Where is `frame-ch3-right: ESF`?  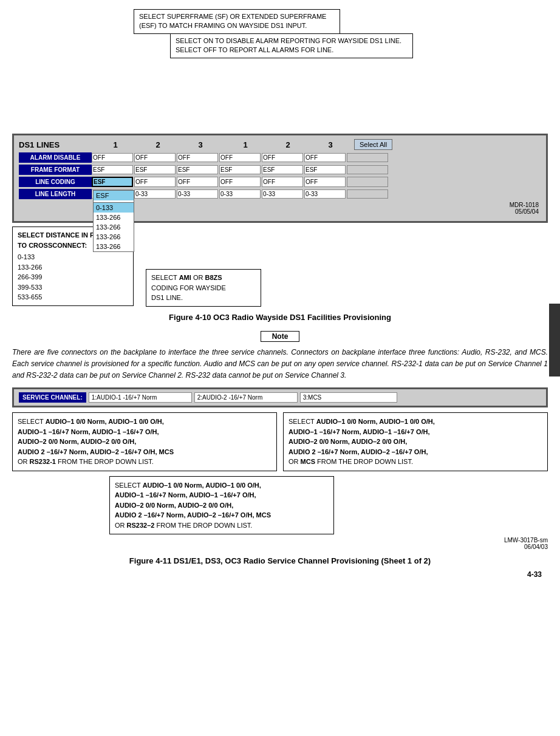
frame-ch3-right: ESF is located at coordinates (325, 170).